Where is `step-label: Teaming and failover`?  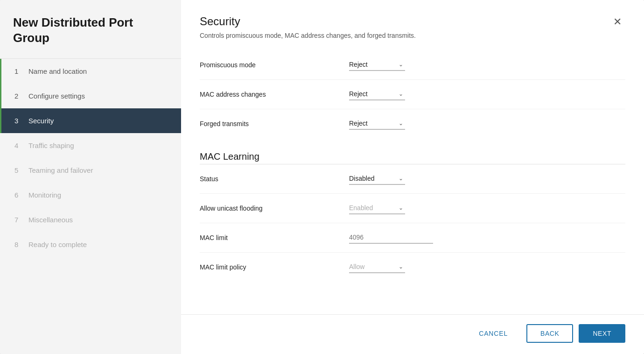
step-label: Teaming and failover is located at coordinates (61, 170).